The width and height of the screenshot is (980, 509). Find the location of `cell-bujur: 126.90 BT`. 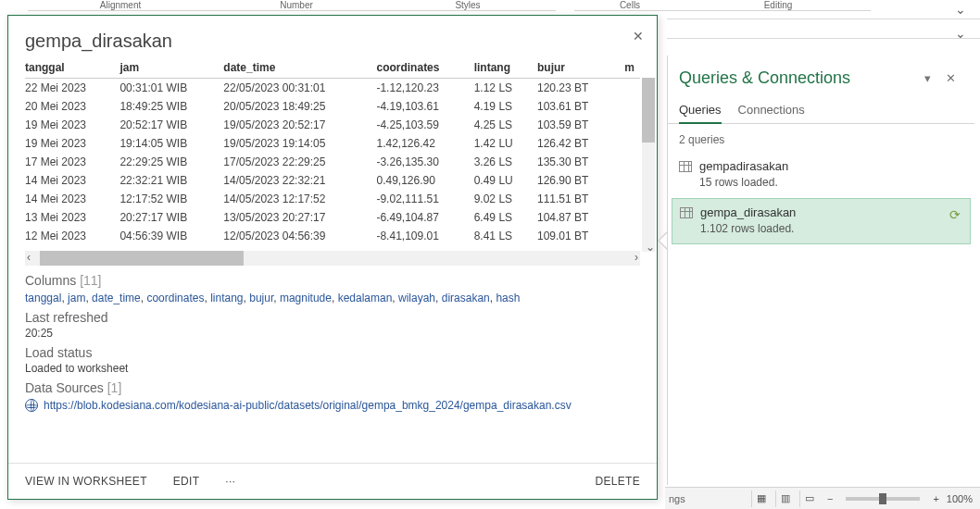

cell-bujur: 126.90 BT is located at coordinates (578, 180).